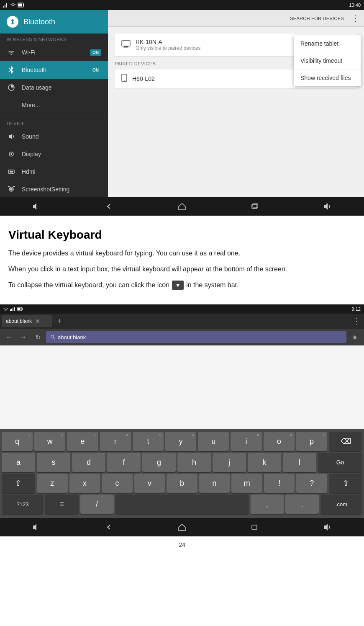  What do you see at coordinates (181, 441) in the screenshot?
I see `key-y: 6y` at bounding box center [181, 441].